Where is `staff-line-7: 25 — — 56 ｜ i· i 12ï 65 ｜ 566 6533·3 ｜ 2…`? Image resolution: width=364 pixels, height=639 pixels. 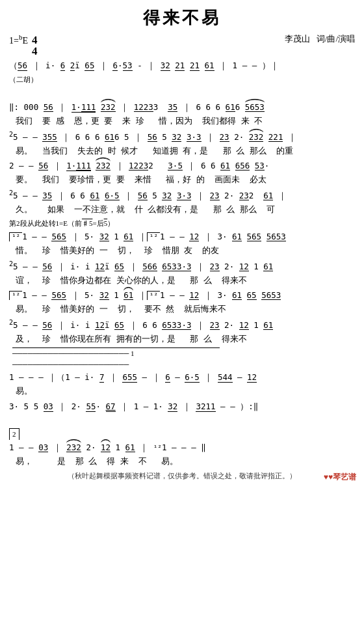
staff-line-7: 25 — — 56 ｜ i· i 12ï 65 ｜ 566 6533·3 ｜ 2… is located at coordinates (182, 266).